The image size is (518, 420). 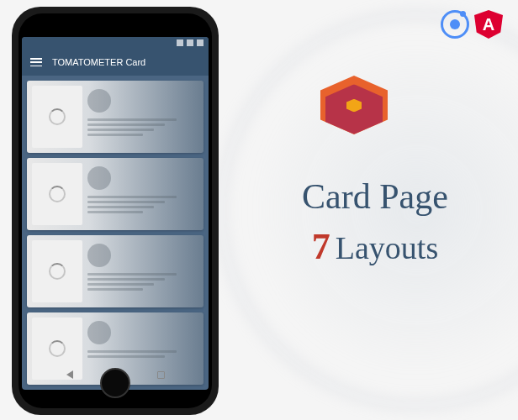 What do you see at coordinates (489, 24) in the screenshot?
I see `angular-icon: A` at bounding box center [489, 24].